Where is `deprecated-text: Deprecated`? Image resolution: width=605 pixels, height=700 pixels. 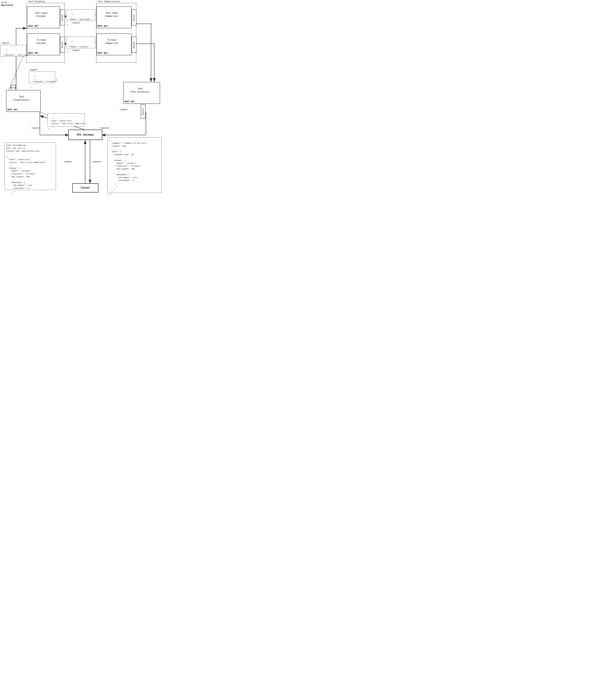
deprecated-text: Deprecated is located at coordinates (7, 5).